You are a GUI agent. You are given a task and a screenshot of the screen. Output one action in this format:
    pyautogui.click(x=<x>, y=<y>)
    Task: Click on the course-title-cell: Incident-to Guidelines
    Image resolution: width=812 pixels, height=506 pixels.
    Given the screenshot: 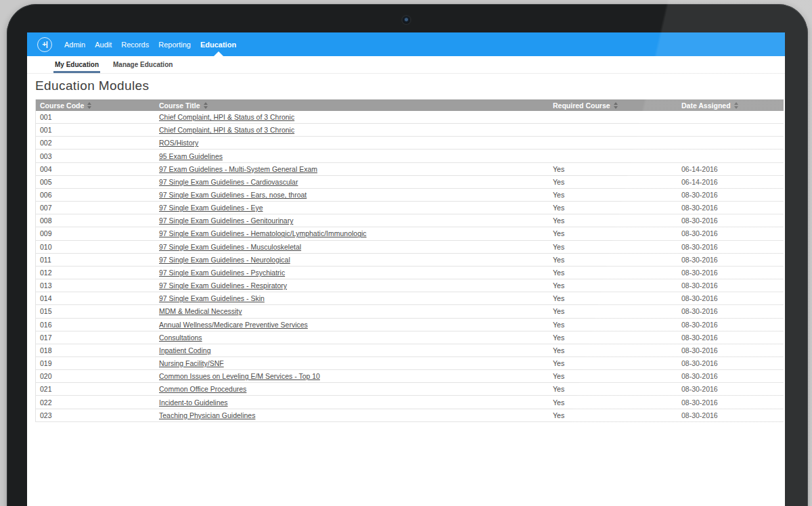 What is the action you would take?
    pyautogui.click(x=352, y=402)
    